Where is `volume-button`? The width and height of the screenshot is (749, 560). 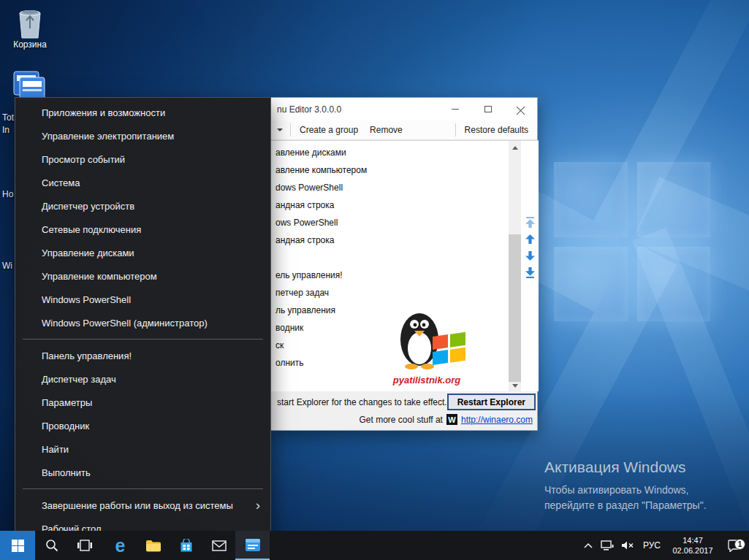
volume-button is located at coordinates (628, 545).